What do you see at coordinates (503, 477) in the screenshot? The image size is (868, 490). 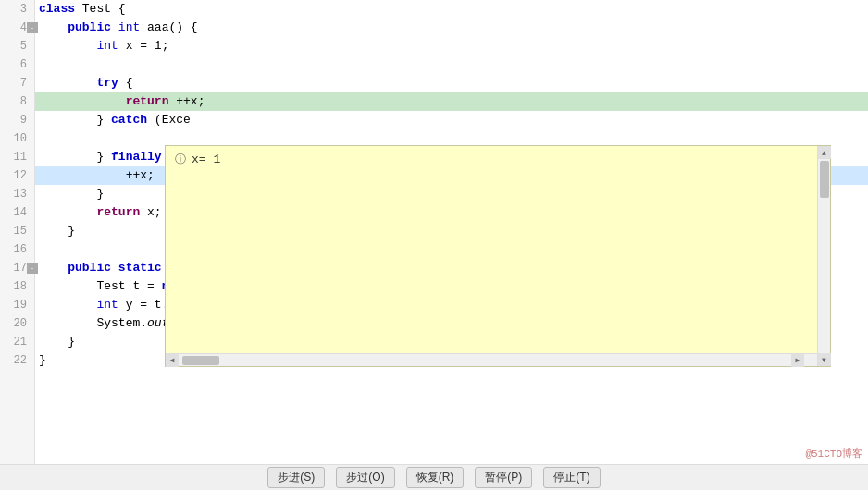 I see `bottom-btn-3: 暂停(P)` at bounding box center [503, 477].